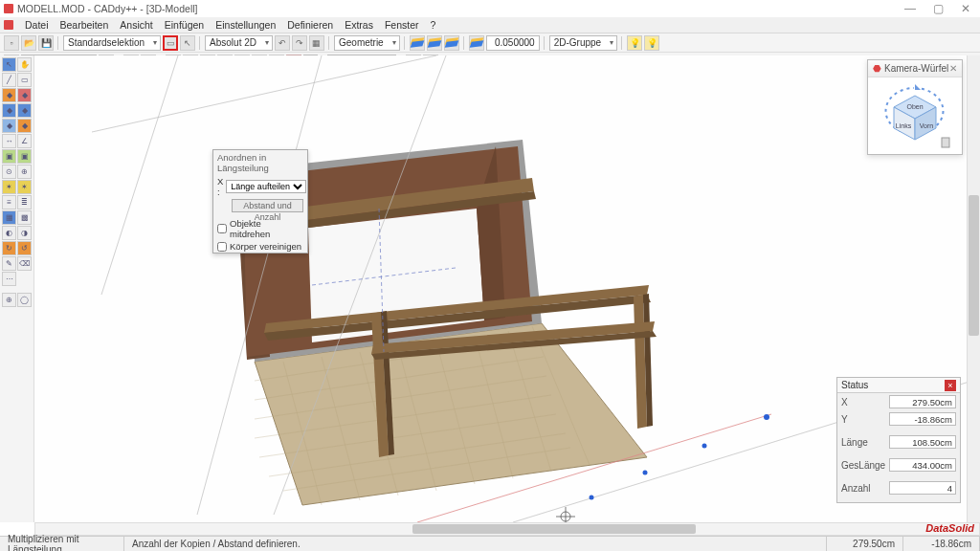 Image resolution: width=980 pixels, height=551 pixels. What do you see at coordinates (10, 233) in the screenshot?
I see `tool-c1-icon: ◐` at bounding box center [10, 233].